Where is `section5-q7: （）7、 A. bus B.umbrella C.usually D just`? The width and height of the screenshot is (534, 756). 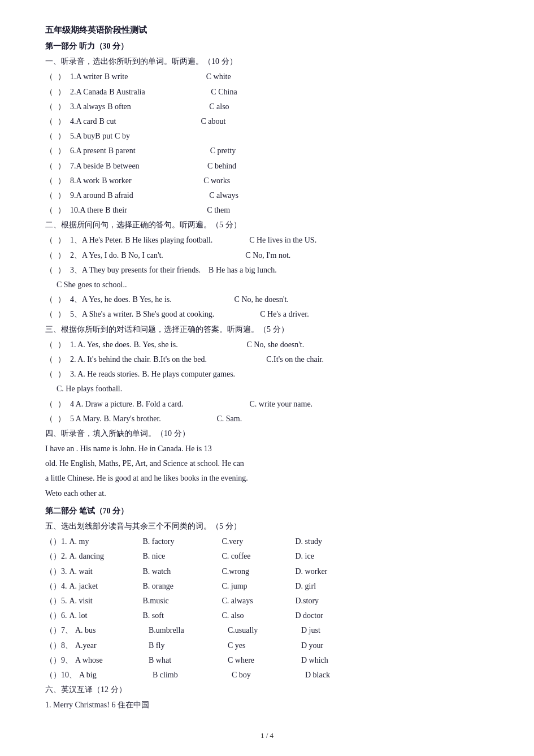
section5-q7: （）7、 A. bus B.umbrella C.usually D just is located at coordinates (267, 630).